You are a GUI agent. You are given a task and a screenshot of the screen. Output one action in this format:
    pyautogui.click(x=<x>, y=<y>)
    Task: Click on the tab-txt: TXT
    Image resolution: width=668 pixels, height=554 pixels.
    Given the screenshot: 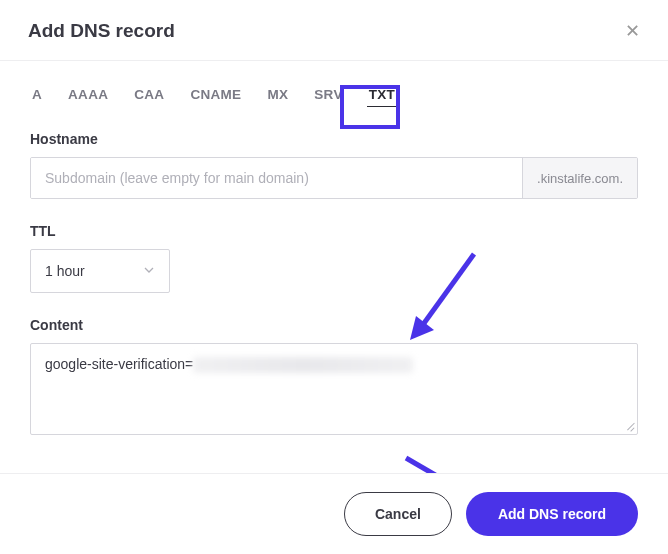 What is the action you would take?
    pyautogui.click(x=382, y=96)
    